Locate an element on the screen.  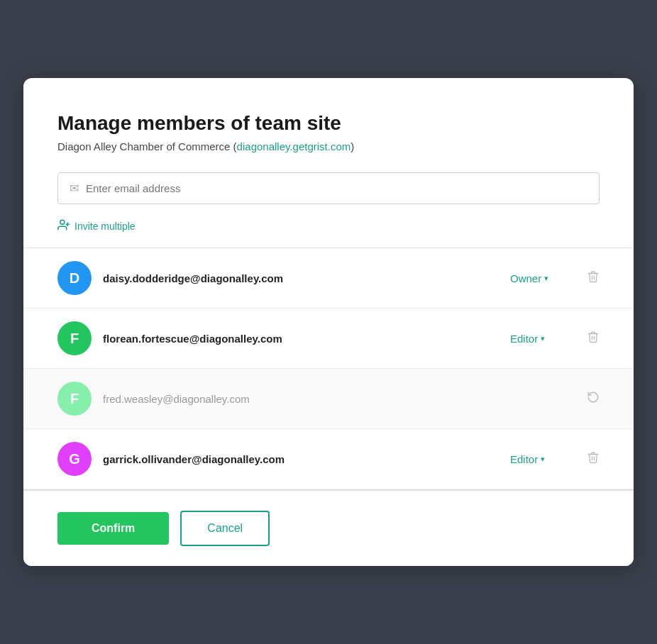
confirm-button: Confirm is located at coordinates (114, 528).